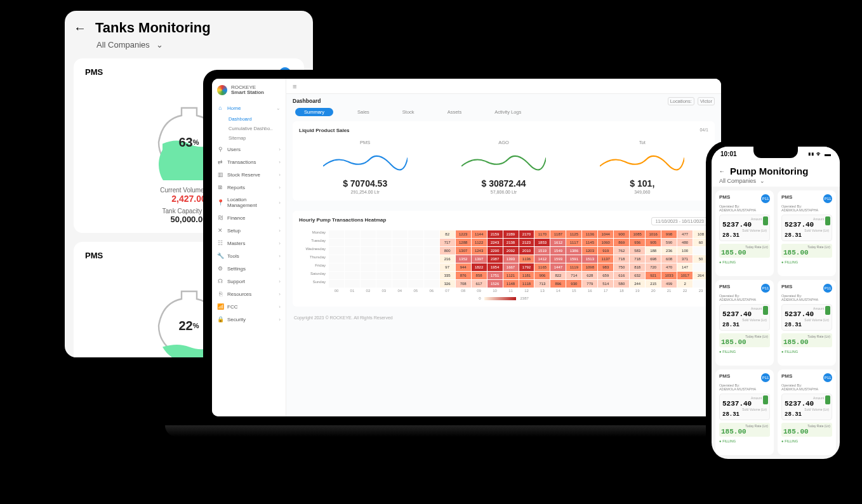 This screenshot has width=862, height=504. I want to click on heatmap-cell: 1519, so click(542, 251).